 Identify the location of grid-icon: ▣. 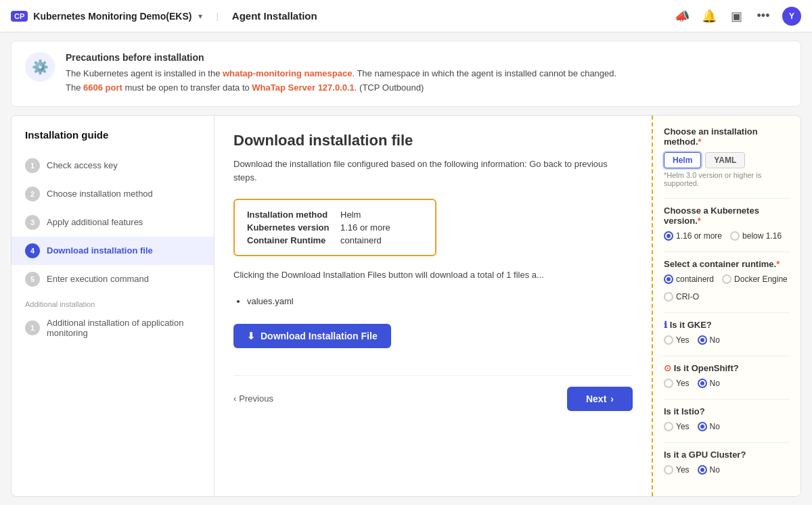
(736, 16).